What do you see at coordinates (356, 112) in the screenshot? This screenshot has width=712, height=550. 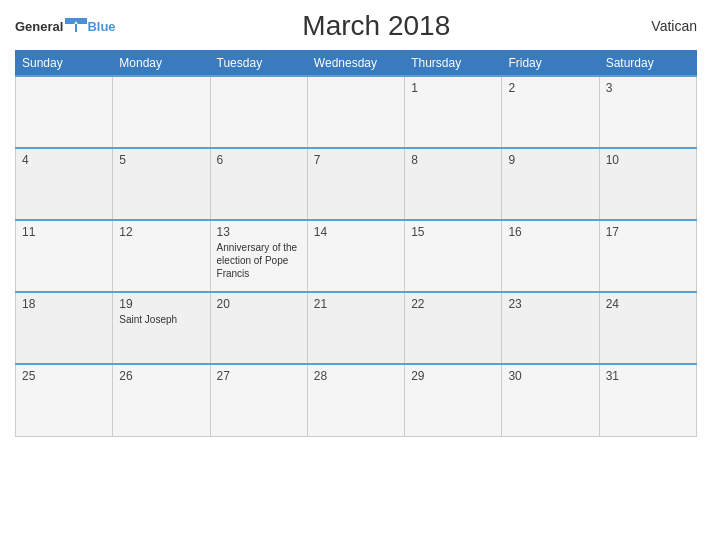 I see `week-row: 123` at bounding box center [356, 112].